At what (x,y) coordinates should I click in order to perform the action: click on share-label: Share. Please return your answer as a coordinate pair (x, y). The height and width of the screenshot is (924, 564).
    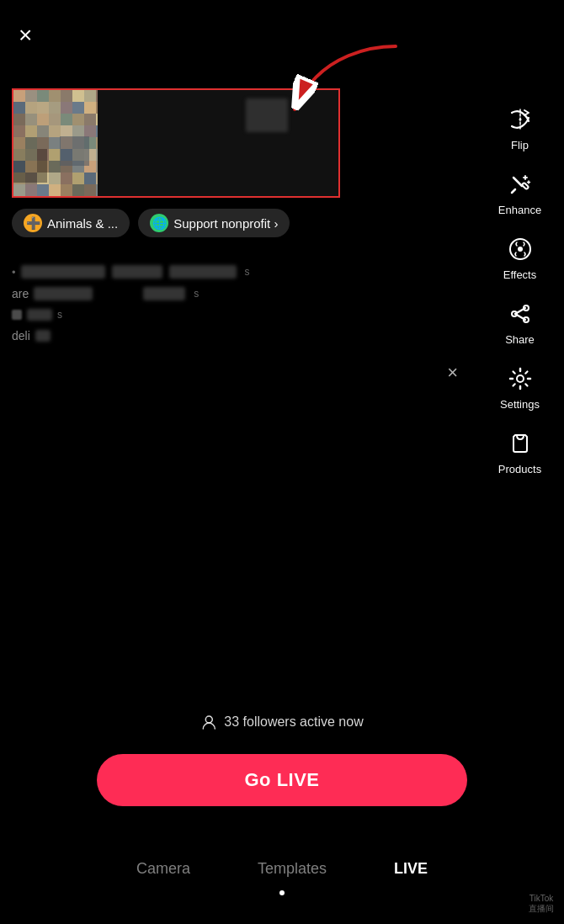
    Looking at the image, I should click on (520, 340).